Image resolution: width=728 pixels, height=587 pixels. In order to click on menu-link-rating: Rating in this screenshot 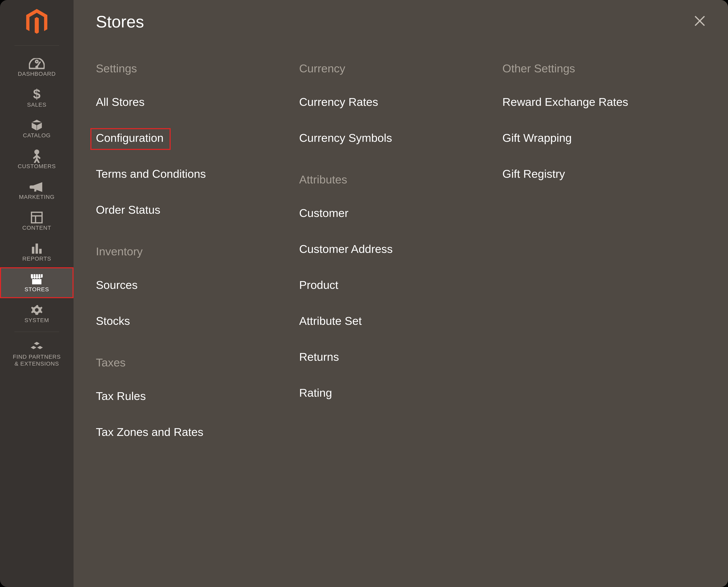, I will do `click(401, 393)`.